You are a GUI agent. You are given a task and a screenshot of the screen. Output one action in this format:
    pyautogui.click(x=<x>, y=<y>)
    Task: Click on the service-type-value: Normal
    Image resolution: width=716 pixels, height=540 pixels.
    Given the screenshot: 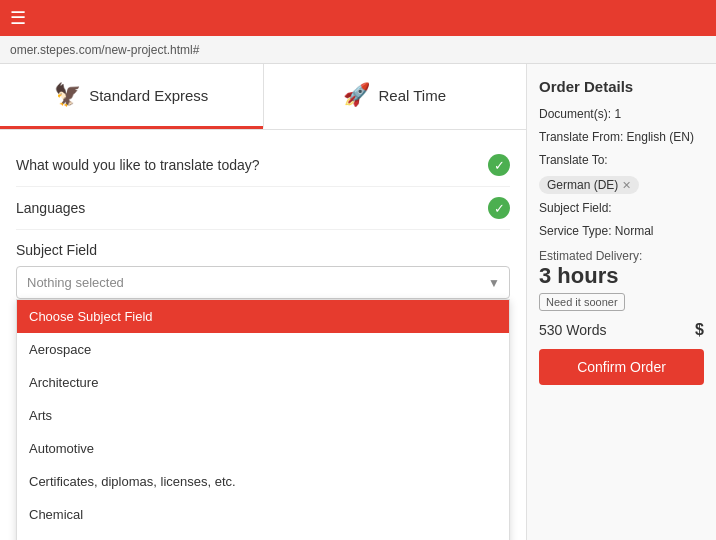 What is the action you would take?
    pyautogui.click(x=634, y=231)
    